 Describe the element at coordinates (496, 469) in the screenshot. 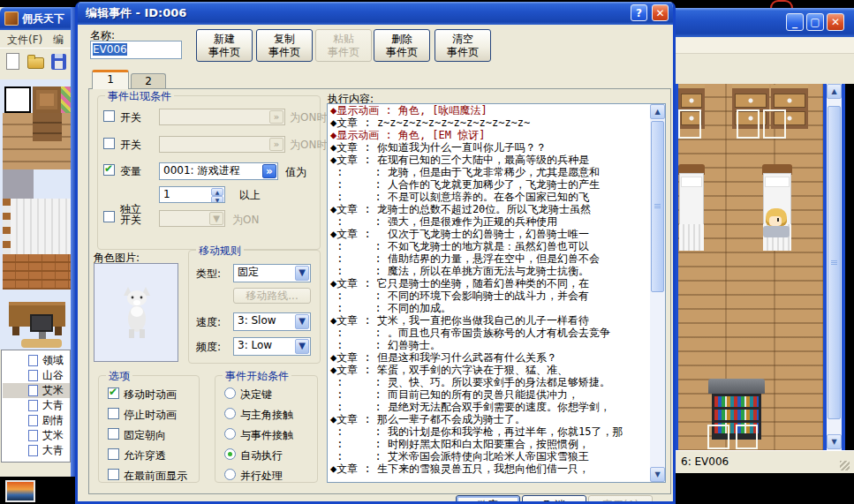

I see `command-line: ◆文章 : 生下来的雪狼灵兽五只，我想向他们借一只，` at that location.